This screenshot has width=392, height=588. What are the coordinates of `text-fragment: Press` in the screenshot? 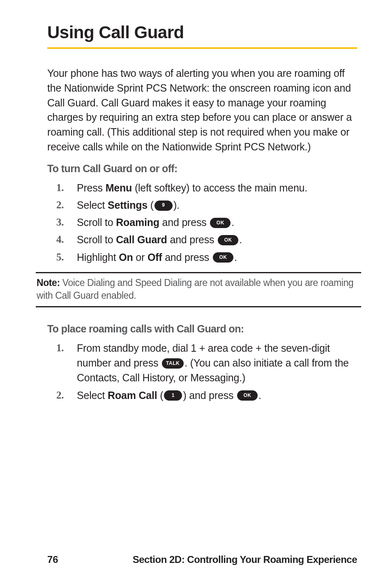 It's located at (91, 188).